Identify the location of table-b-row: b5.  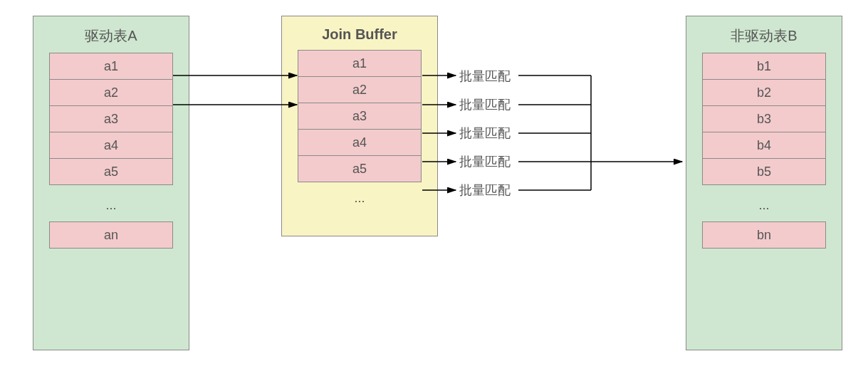
(764, 172).